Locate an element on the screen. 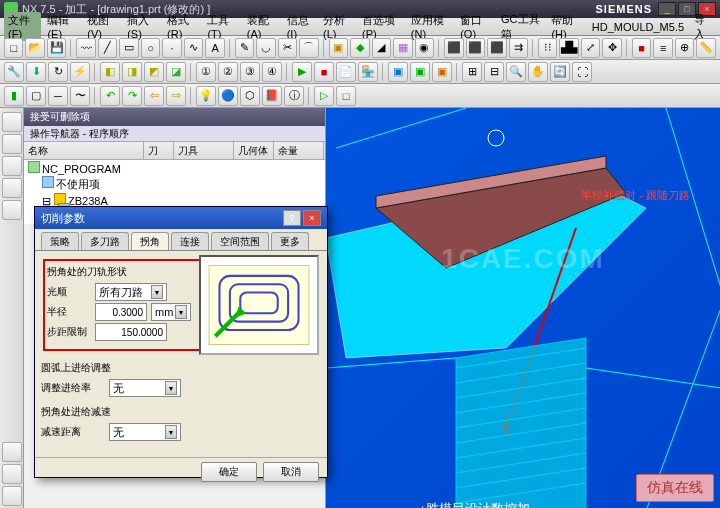  menu-hdmould: HD_MOULD_M5.5 is located at coordinates (638, 27).